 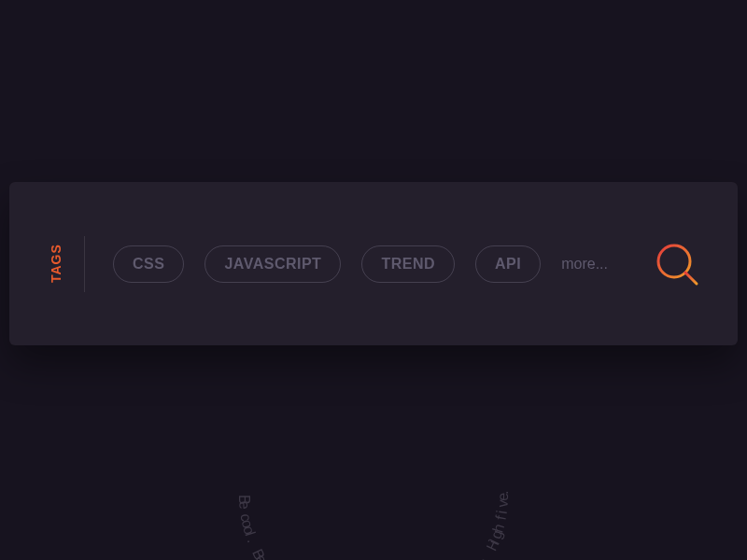 What do you see at coordinates (508, 264) in the screenshot?
I see `tag-api: API` at bounding box center [508, 264].